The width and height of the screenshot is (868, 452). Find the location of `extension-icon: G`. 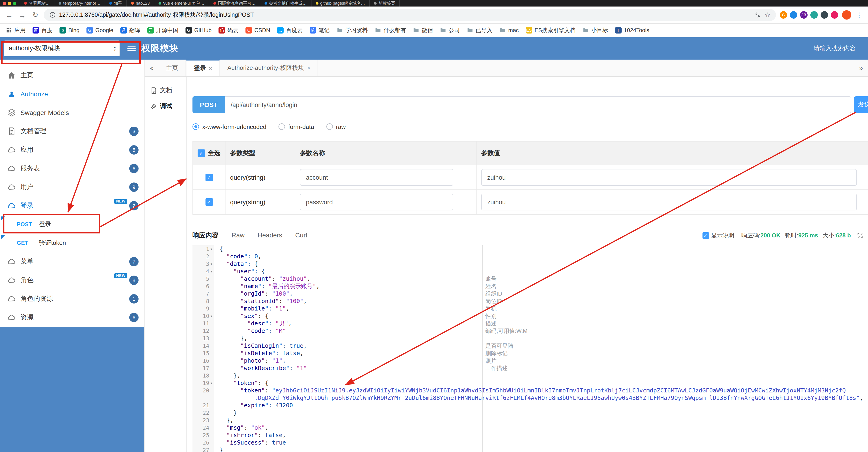

extension-icon: G is located at coordinates (783, 15).